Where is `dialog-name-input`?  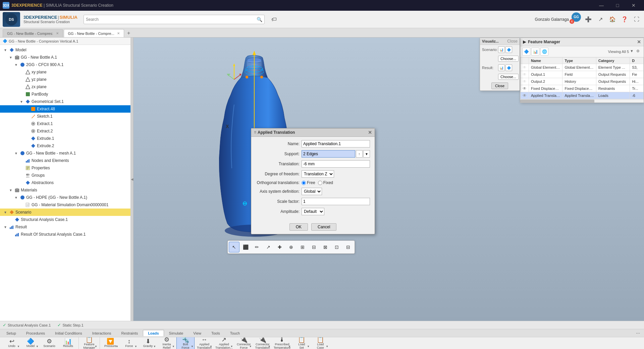 dialog-name-input is located at coordinates (336, 144).